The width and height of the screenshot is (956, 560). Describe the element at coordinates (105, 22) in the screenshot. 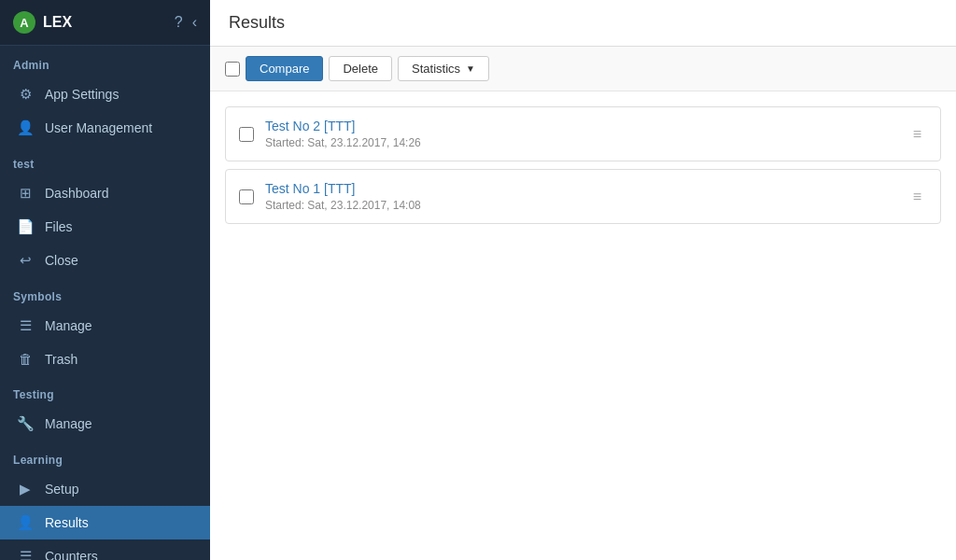

I see `sidebar-header: A LEX ? ‹` at that location.